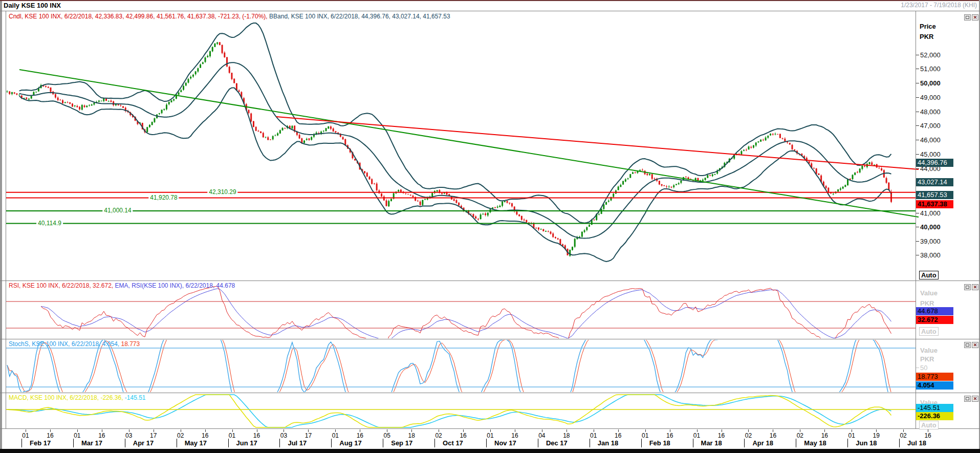 The width and height of the screenshot is (980, 453). I want to click on macd-auto-button: Auto, so click(929, 425).